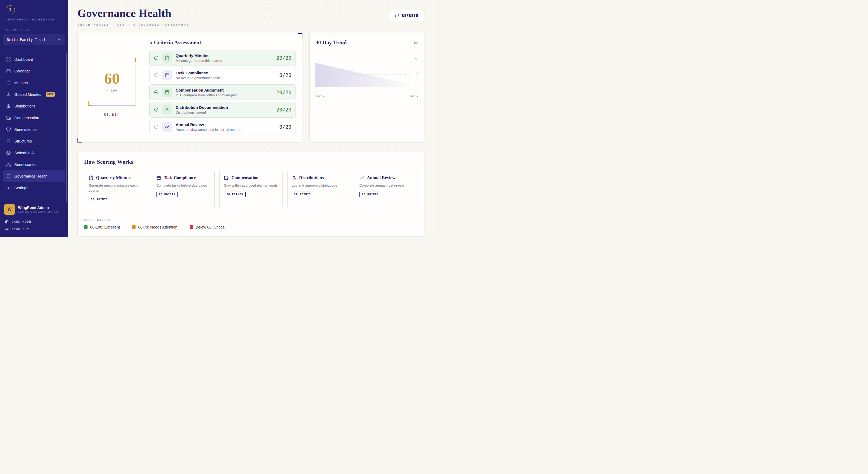 The image size is (868, 474). What do you see at coordinates (34, 59) in the screenshot?
I see `sidebar-item-dashboard: Dashboard` at bounding box center [34, 59].